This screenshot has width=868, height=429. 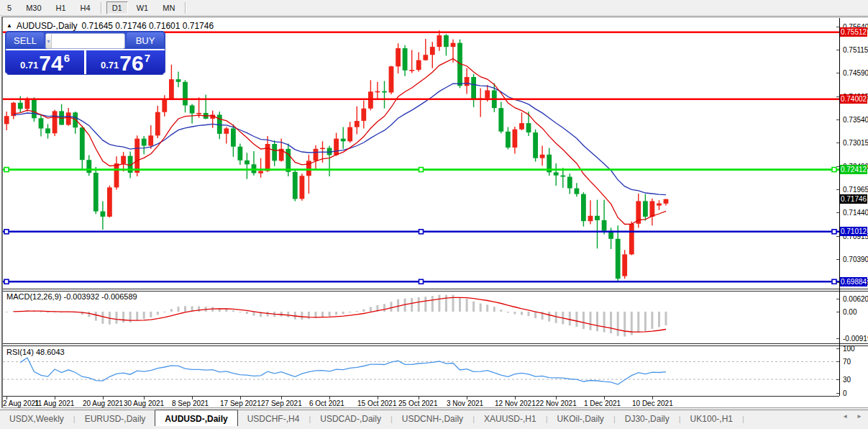 I want to click on macd-axis-label: 0.006201, so click(x=856, y=299).